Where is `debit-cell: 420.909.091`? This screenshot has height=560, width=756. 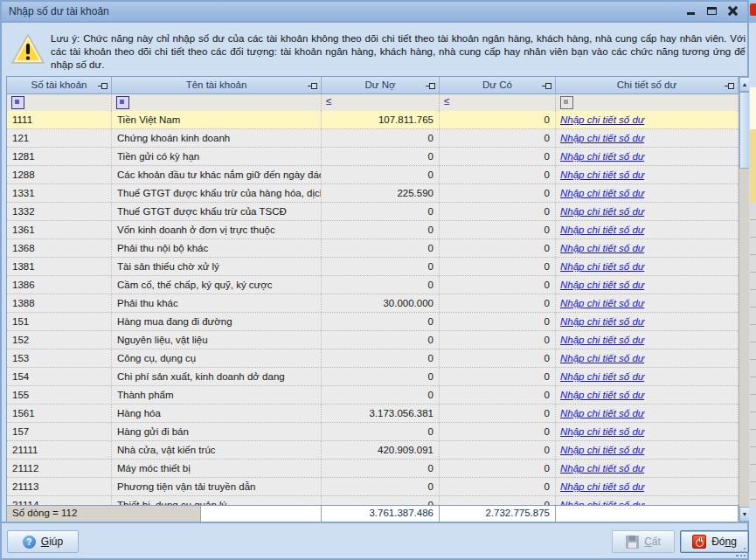
debit-cell: 420.909.091 is located at coordinates (381, 450).